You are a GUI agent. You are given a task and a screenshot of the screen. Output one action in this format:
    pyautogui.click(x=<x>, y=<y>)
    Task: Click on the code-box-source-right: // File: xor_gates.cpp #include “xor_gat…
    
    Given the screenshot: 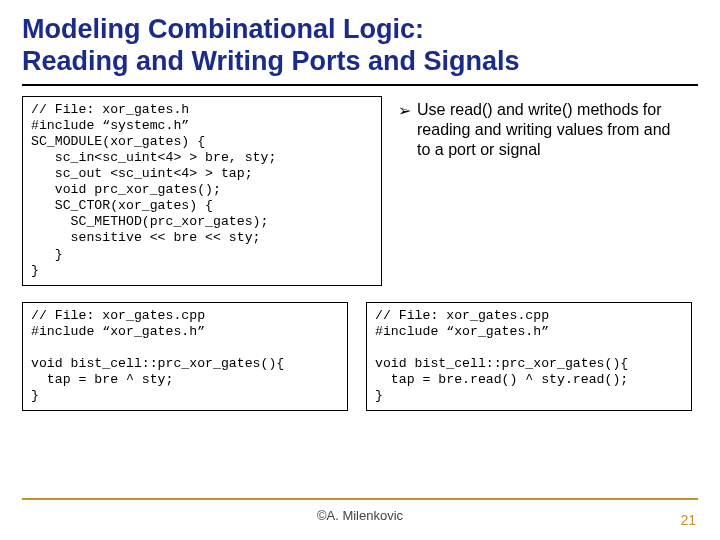 What is the action you would take?
    pyautogui.click(x=529, y=357)
    